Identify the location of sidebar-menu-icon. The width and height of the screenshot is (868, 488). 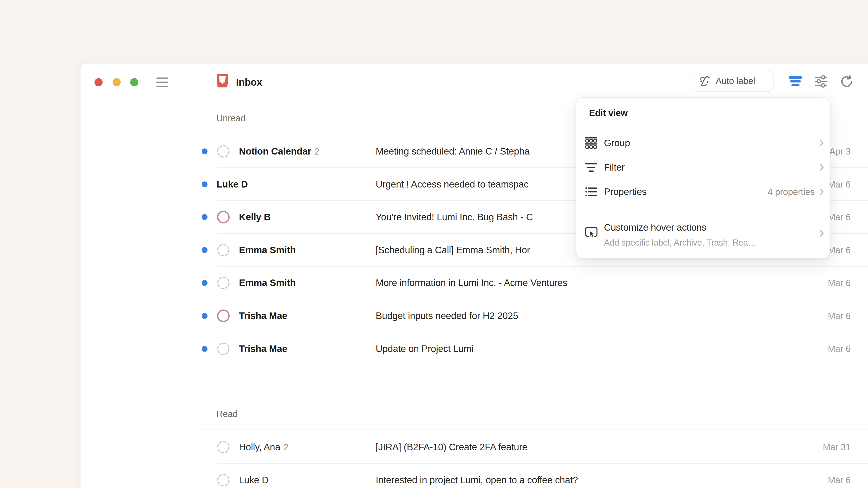
(162, 82).